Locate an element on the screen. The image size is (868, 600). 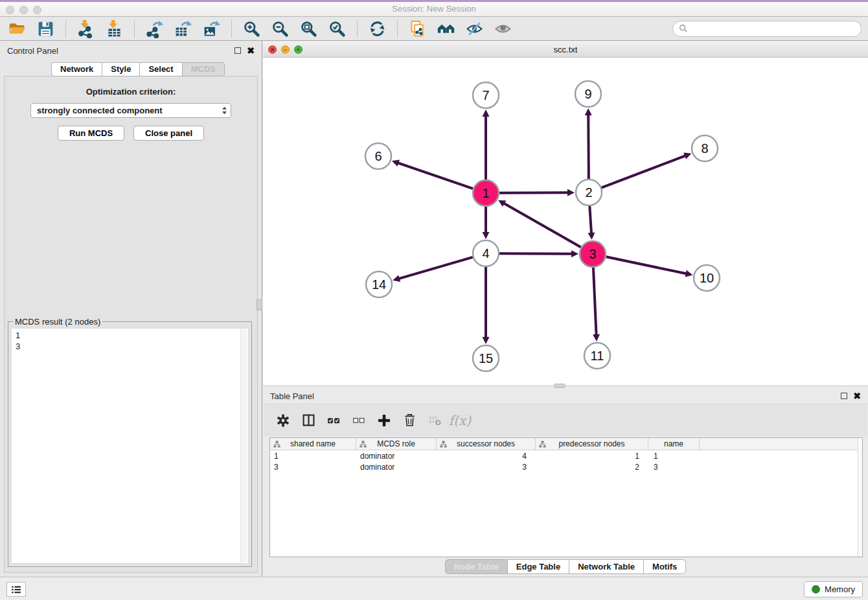
cell-predecessor-nodes: 1 is located at coordinates (592, 456).